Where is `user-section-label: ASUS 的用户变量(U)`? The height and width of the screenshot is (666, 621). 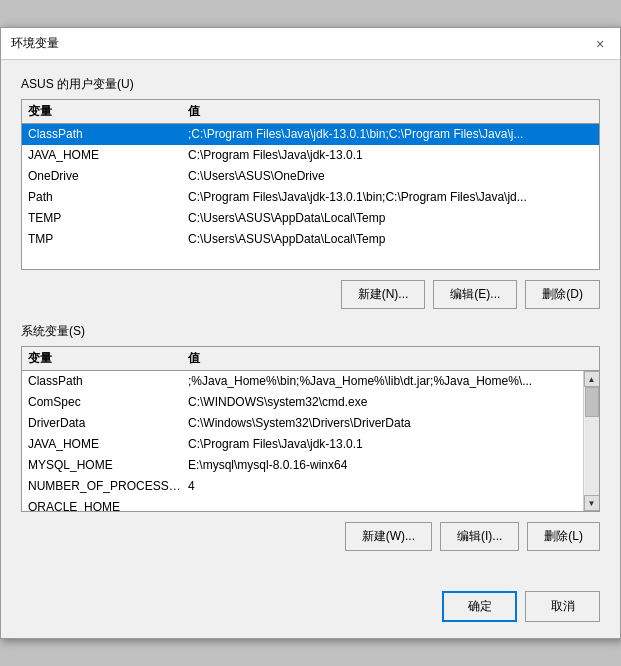 user-section-label: ASUS 的用户变量(U) is located at coordinates (310, 84).